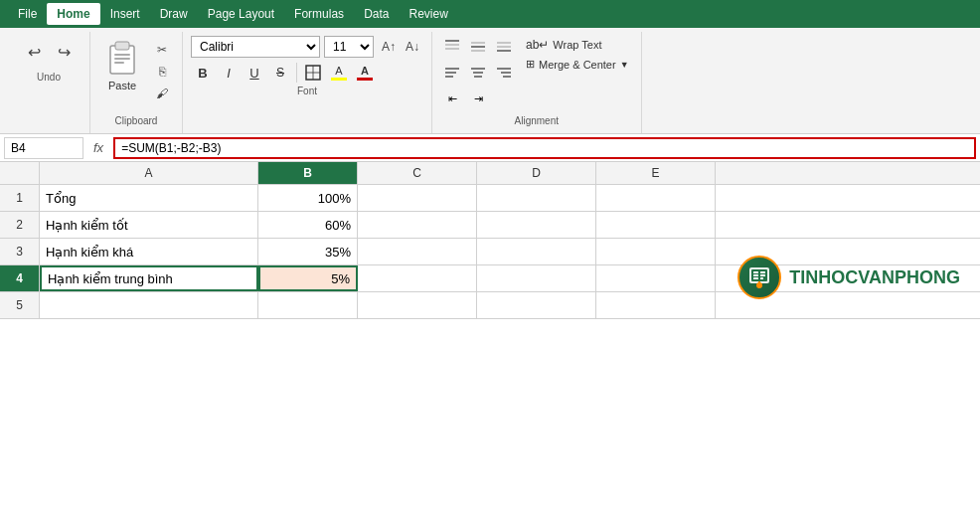 The image size is (980, 524). I want to click on strikethrough-button: S, so click(280, 73).